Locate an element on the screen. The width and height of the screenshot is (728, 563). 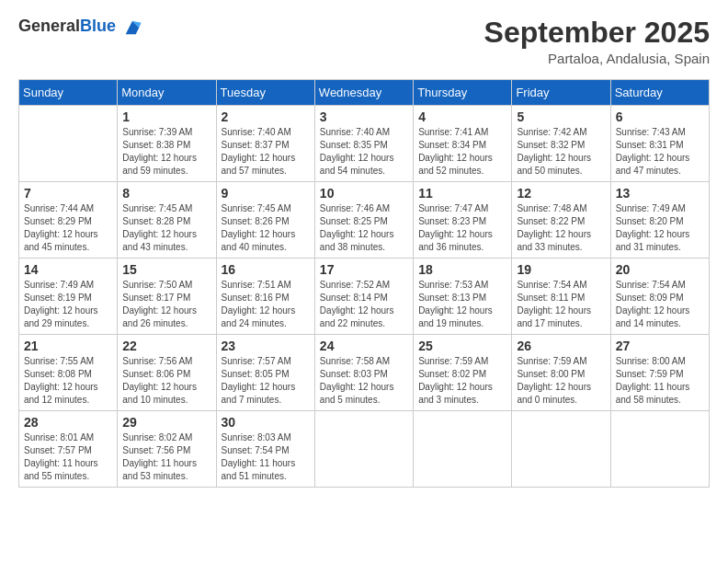
day-number: 16 is located at coordinates (266, 270).